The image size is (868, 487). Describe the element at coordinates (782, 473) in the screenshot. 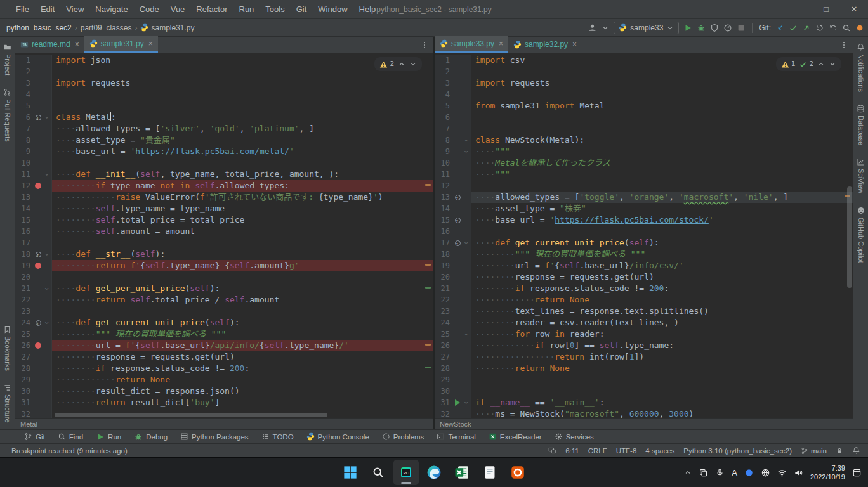

I see `tray-wifi-icon` at that location.